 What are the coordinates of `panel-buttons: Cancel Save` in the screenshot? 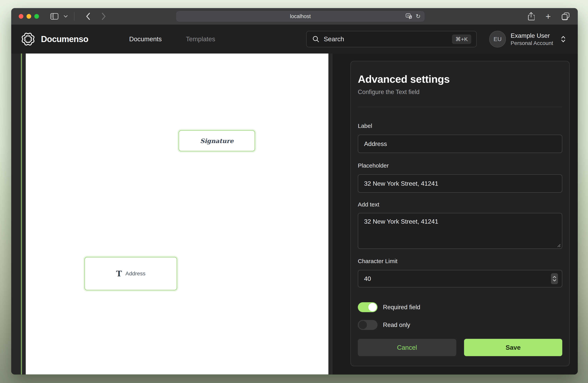 It's located at (460, 347).